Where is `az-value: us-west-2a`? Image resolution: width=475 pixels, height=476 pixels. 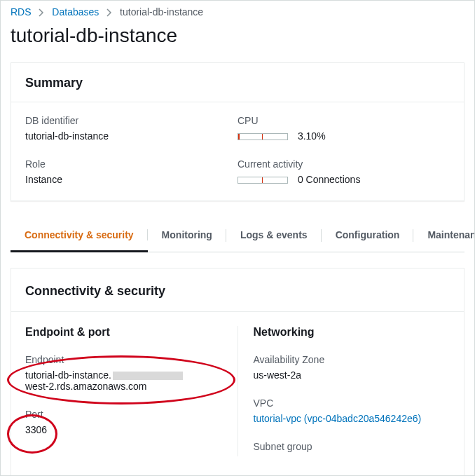
az-value: us-west-2a is located at coordinates (352, 375).